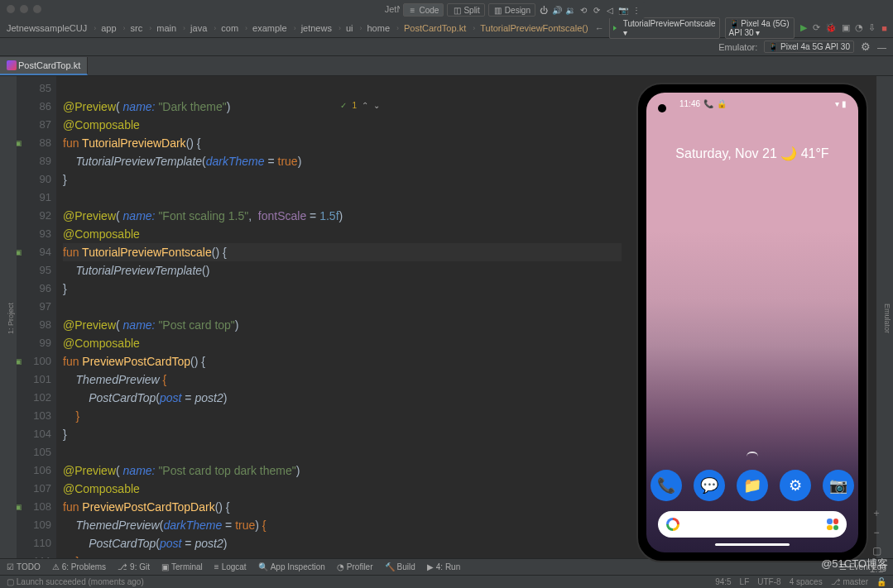 Image resolution: width=893 pixels, height=588 pixels. I want to click on power-icon: ⏻, so click(544, 10).